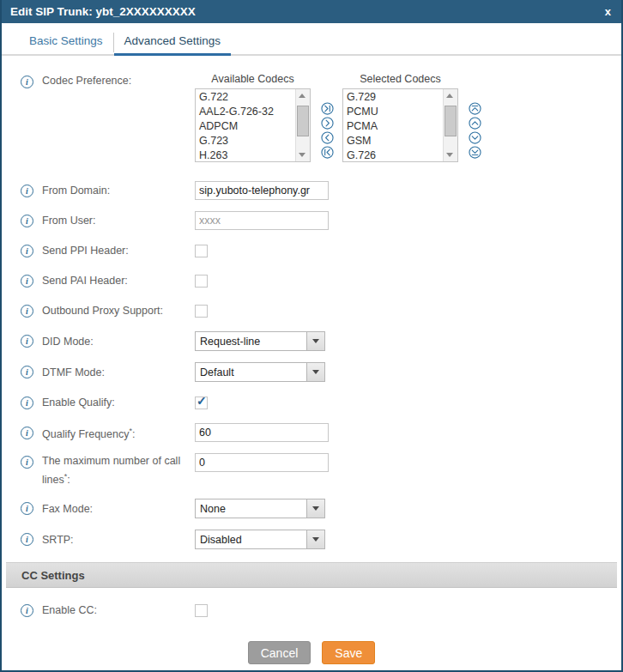 The width and height of the screenshot is (623, 672). I want to click on dtmf-mode-label: DTMF Mode:, so click(118, 372).